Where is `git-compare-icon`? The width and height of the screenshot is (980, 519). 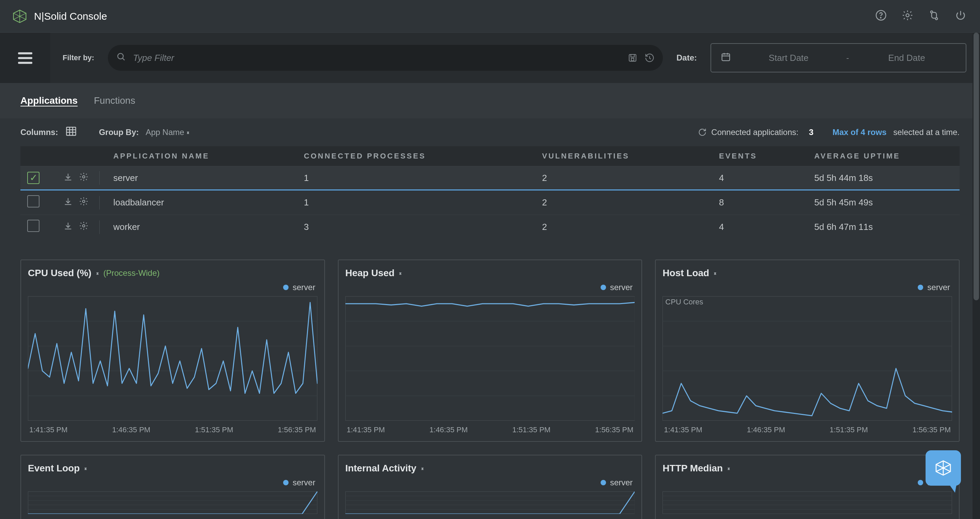
git-compare-icon is located at coordinates (934, 16).